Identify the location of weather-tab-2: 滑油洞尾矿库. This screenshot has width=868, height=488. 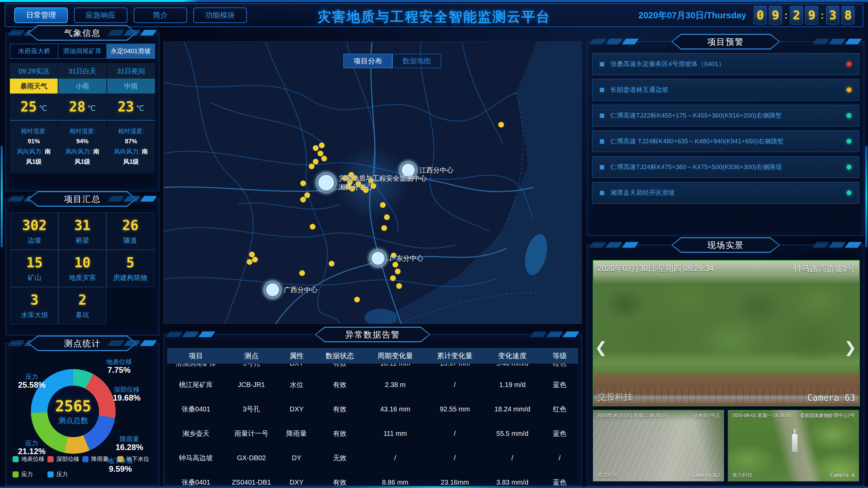
(82, 51).